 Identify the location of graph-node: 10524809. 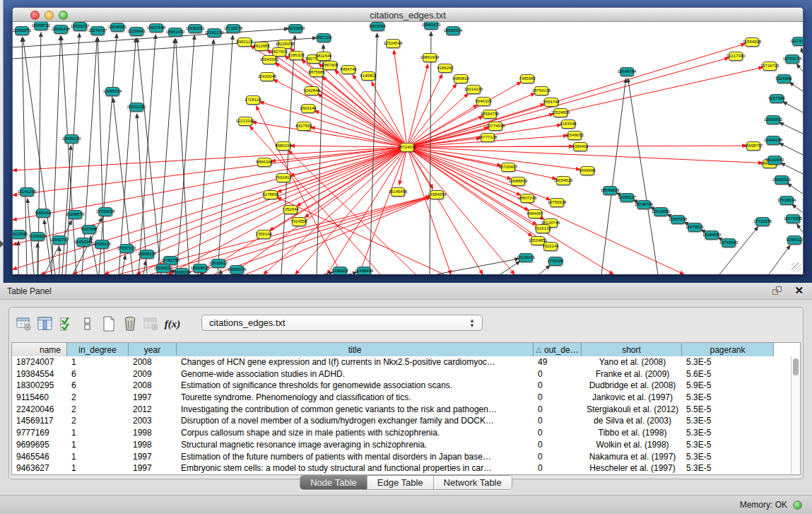
(560, 113).